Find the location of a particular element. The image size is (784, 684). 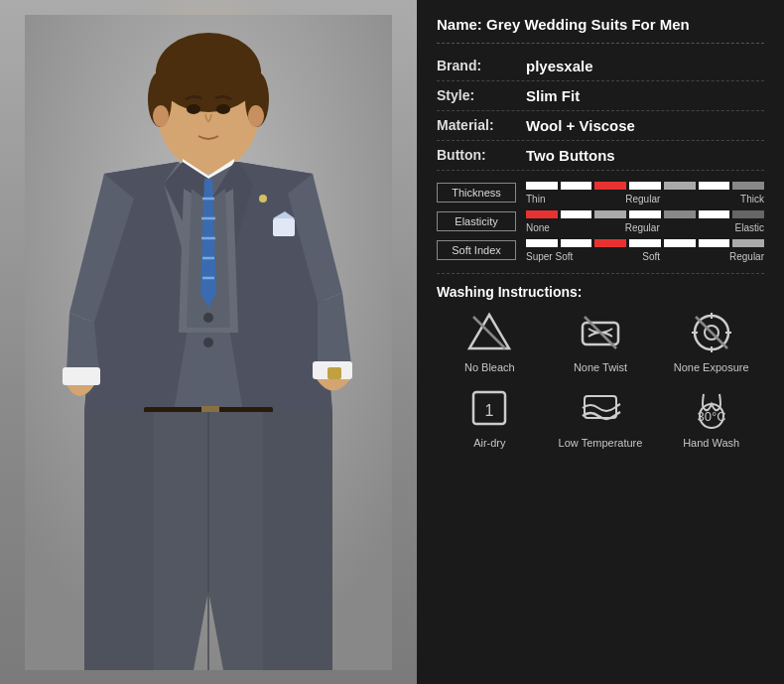

thickness-meter-row: Thickness Thin Regular Thick is located at coordinates (600, 193).